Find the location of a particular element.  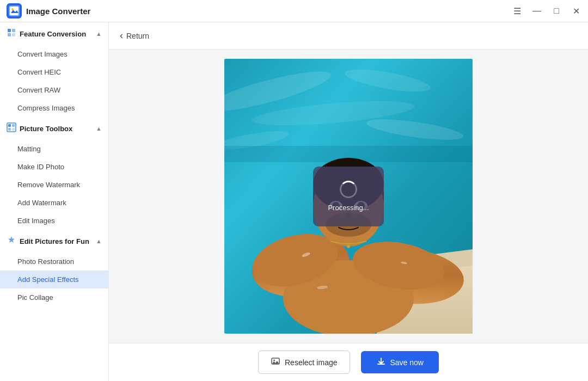

feature-conversion-icon is located at coordinates (11, 34).